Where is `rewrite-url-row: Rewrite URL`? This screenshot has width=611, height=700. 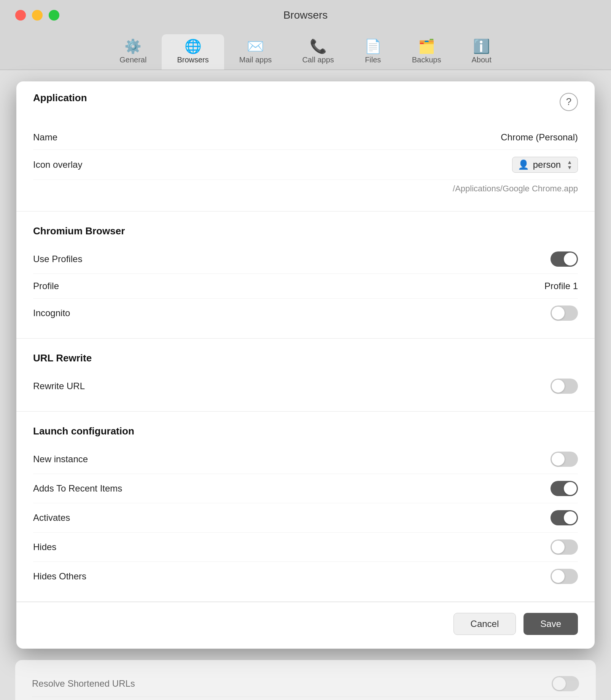 rewrite-url-row: Rewrite URL is located at coordinates (306, 386).